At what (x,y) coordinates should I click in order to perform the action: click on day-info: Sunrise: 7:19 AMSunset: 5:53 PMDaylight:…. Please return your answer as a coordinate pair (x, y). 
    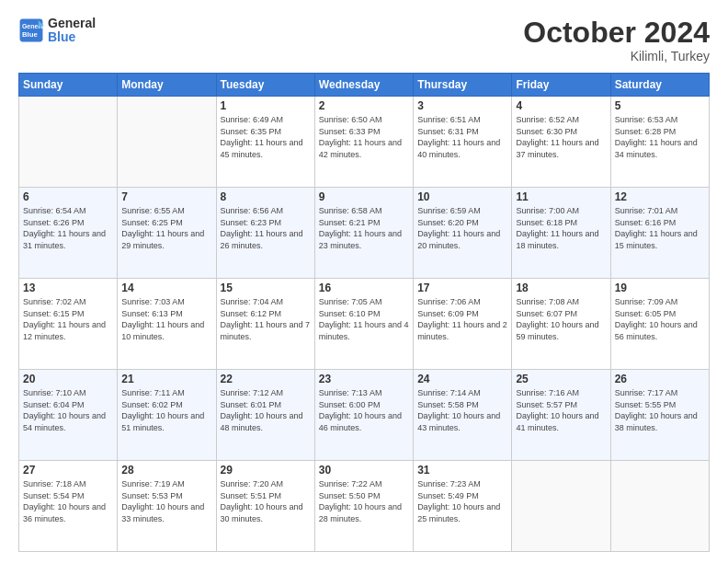
    Looking at the image, I should click on (166, 501).